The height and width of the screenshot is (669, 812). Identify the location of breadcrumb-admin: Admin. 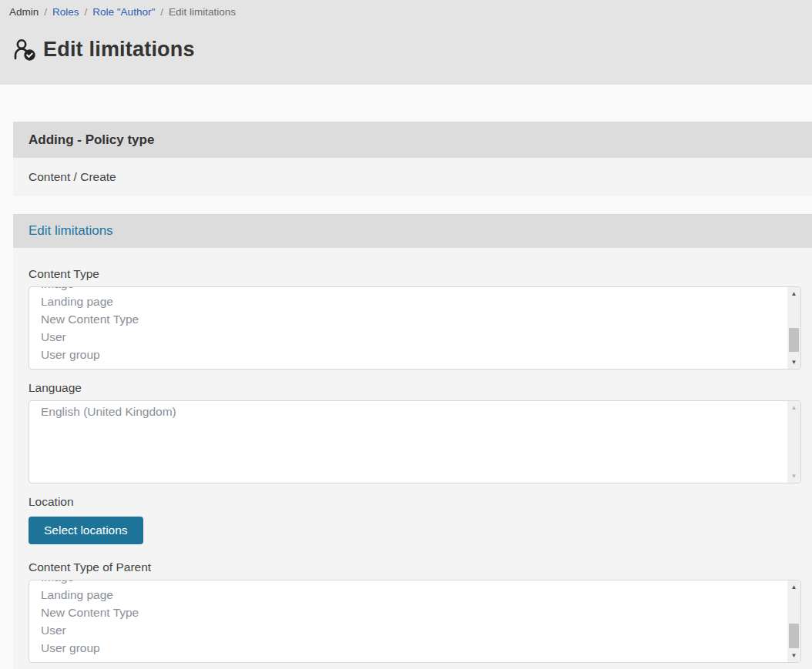
(24, 12).